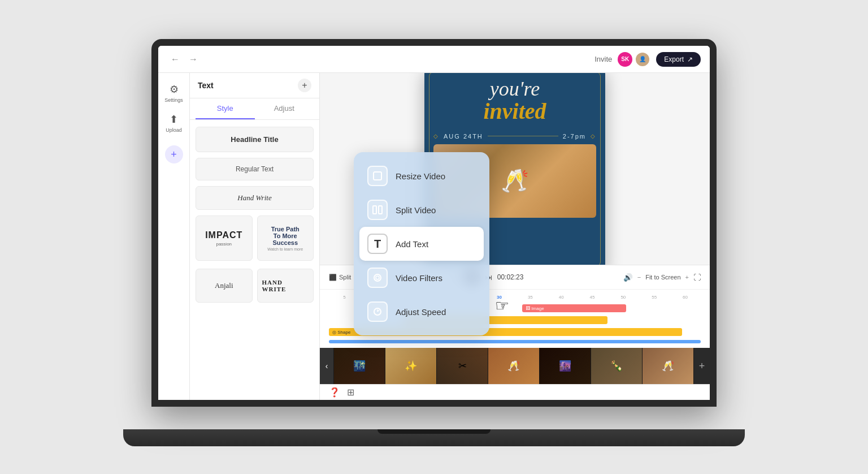 This screenshot has width=868, height=474. I want to click on add-text-label: Add Text, so click(412, 244).